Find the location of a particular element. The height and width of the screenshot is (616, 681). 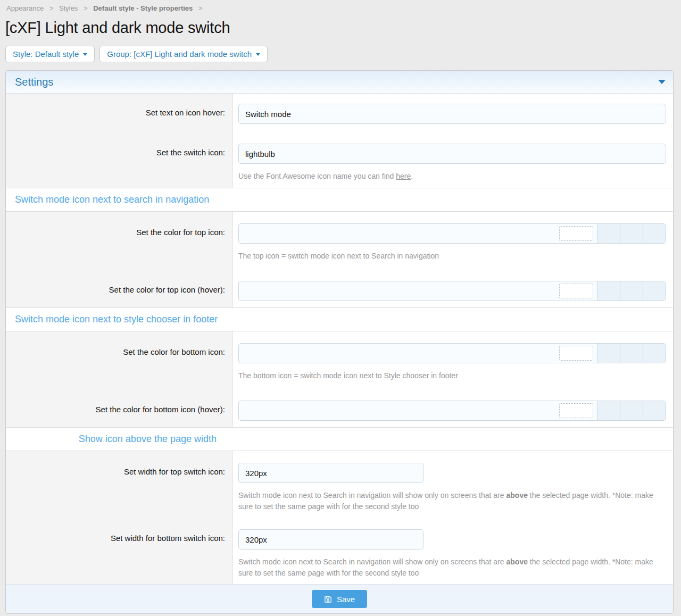

form-row-switch-icon: Set the switch icon: Use the Font Awesom… is located at coordinates (339, 161).